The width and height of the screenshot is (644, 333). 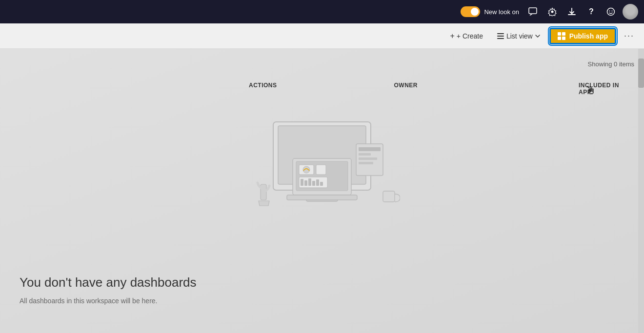 I want to click on more-options-icon: ···, so click(x=629, y=36).